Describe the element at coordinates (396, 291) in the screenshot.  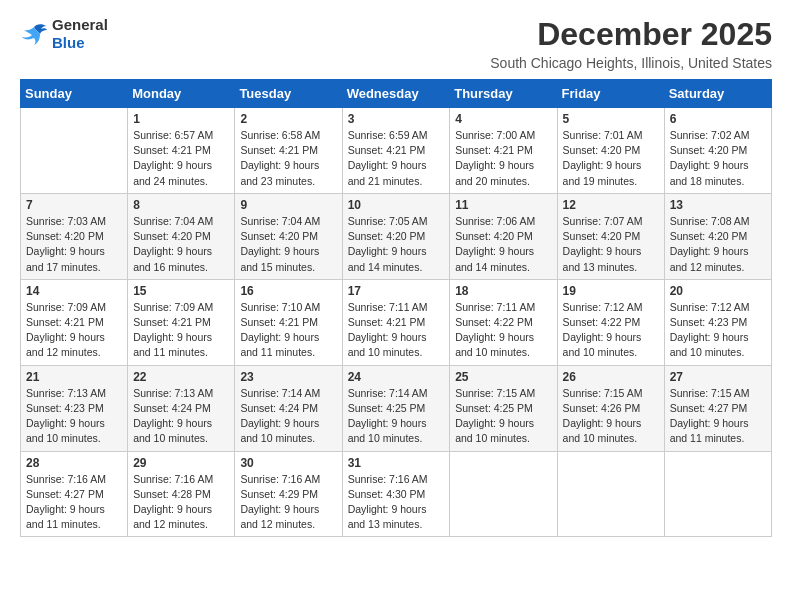
I see `day-number: 17` at that location.